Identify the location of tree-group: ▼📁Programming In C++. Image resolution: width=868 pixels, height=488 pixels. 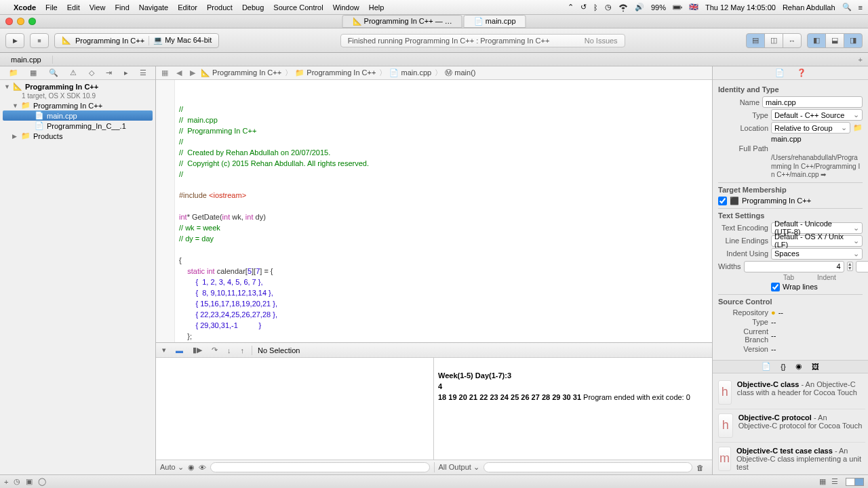
(77, 106).